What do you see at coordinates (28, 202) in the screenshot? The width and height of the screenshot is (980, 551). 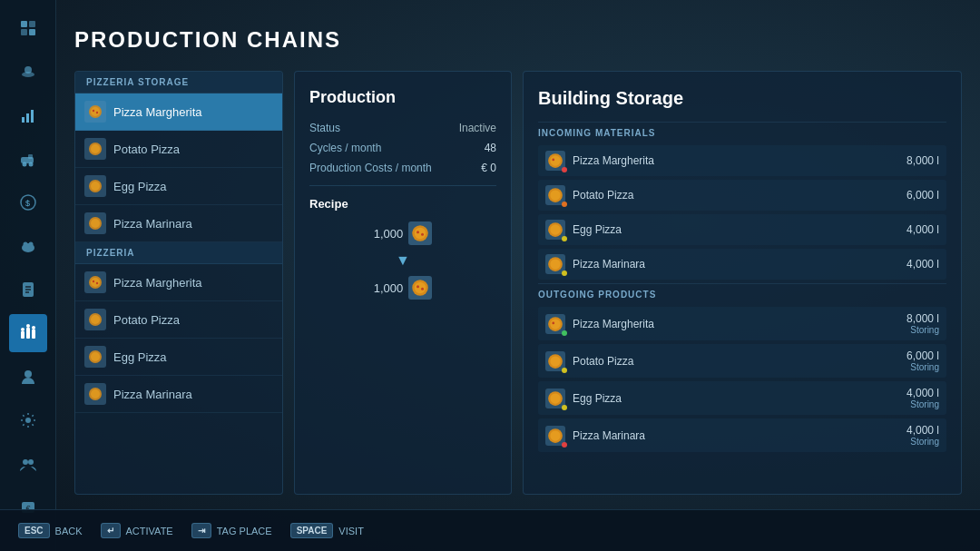 I see `sidebar-item-finance: $` at bounding box center [28, 202].